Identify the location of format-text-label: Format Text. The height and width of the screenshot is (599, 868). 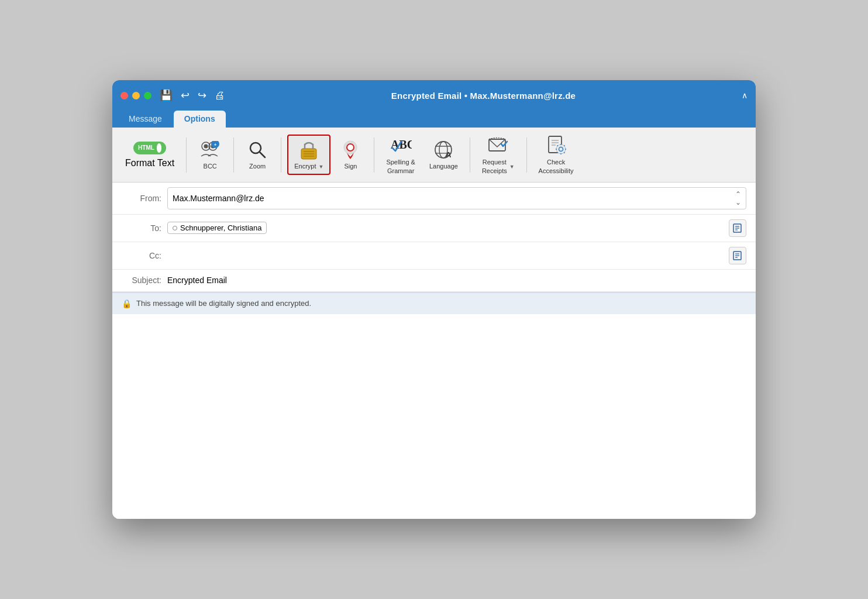
(150, 163).